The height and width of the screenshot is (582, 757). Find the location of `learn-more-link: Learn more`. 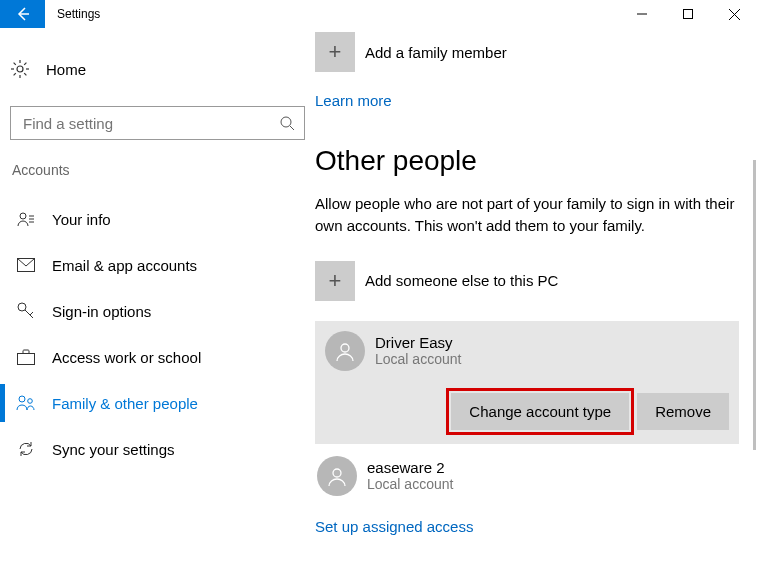

learn-more-link: Learn more is located at coordinates (527, 100).